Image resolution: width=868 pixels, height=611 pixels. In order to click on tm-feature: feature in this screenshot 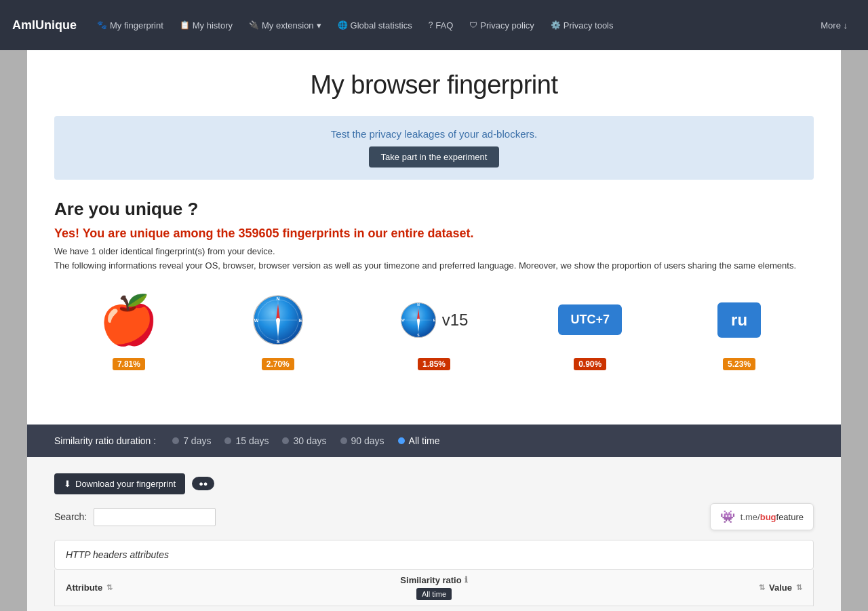, I will do `click(790, 517)`.